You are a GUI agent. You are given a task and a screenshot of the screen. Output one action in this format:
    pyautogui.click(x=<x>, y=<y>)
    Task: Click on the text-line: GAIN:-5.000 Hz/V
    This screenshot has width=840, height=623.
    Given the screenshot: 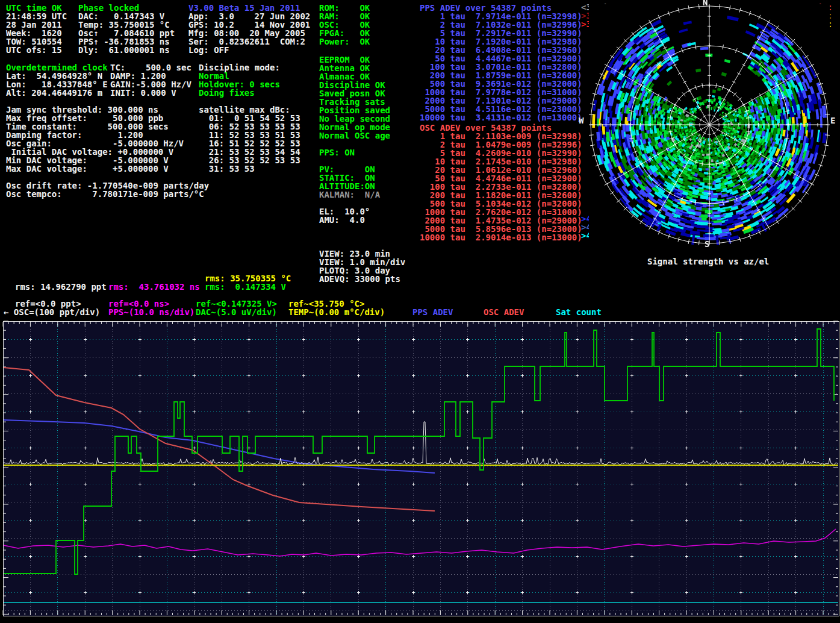 What is the action you would take?
    pyautogui.click(x=151, y=84)
    